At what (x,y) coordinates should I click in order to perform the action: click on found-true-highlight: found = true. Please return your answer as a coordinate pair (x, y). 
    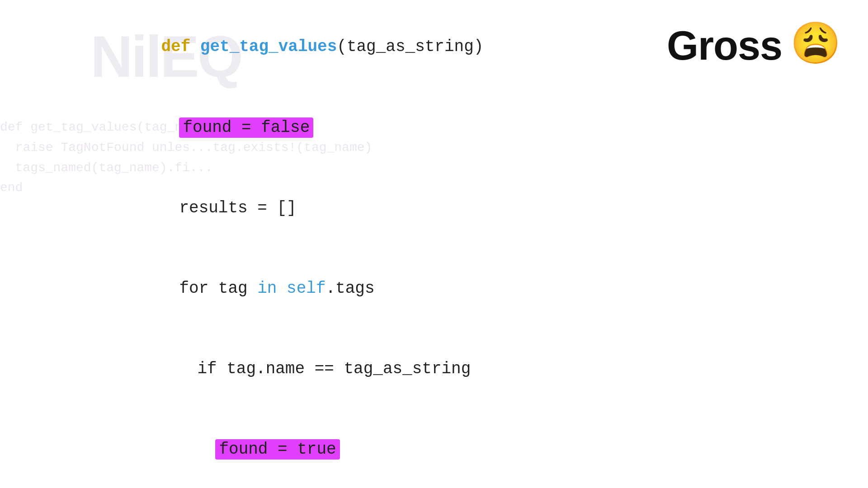
    Looking at the image, I should click on (278, 449).